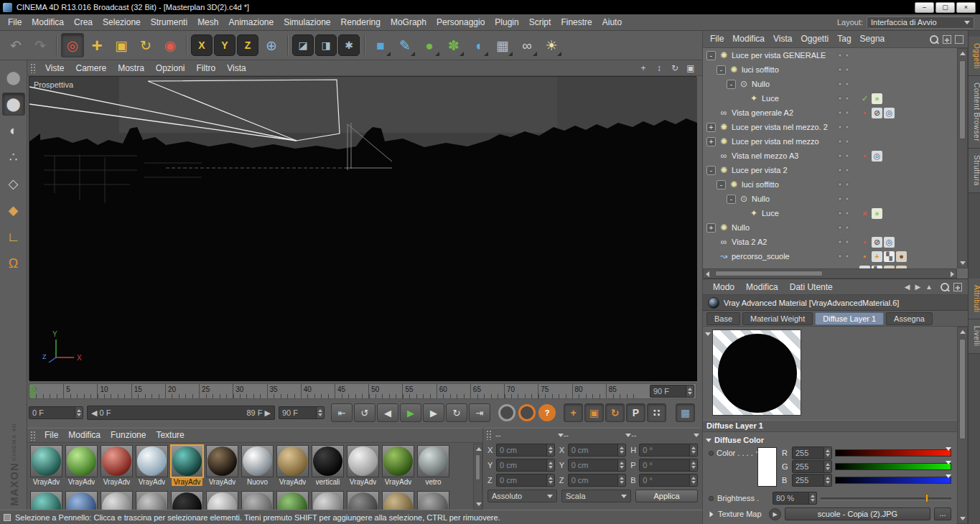  Describe the element at coordinates (40, 45) in the screenshot. I see `redo-button: ↷` at that location.